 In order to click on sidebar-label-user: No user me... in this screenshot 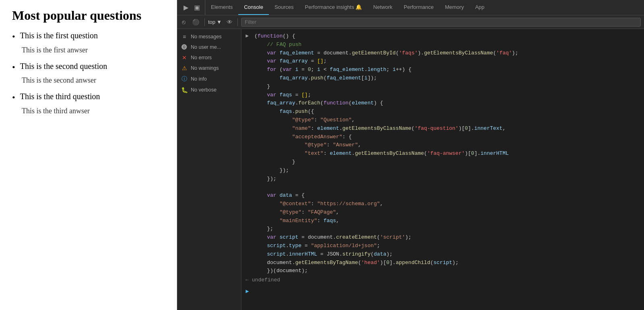, I will do `click(206, 47)`.